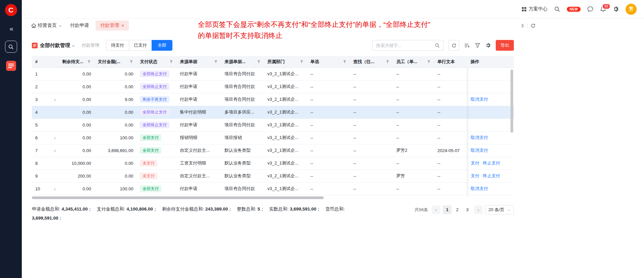 The image size is (644, 278). I want to click on cell-row-number: 5, so click(46, 125).